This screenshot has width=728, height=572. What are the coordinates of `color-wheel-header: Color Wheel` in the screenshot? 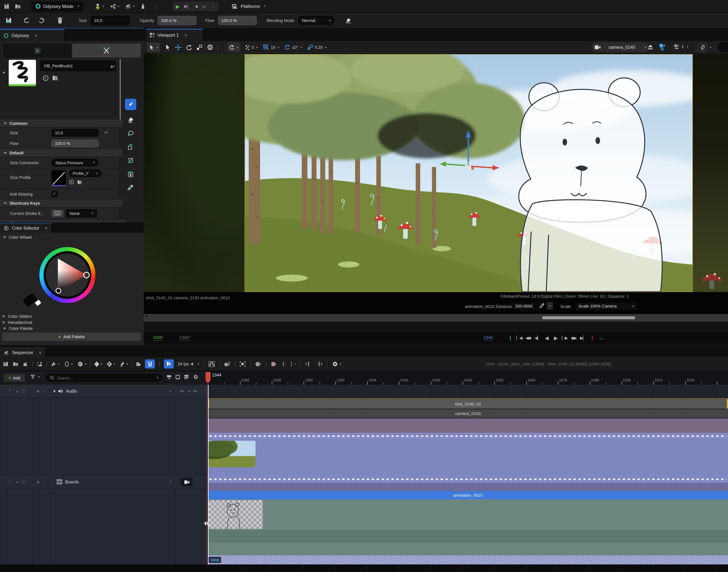 It's located at (72, 236).